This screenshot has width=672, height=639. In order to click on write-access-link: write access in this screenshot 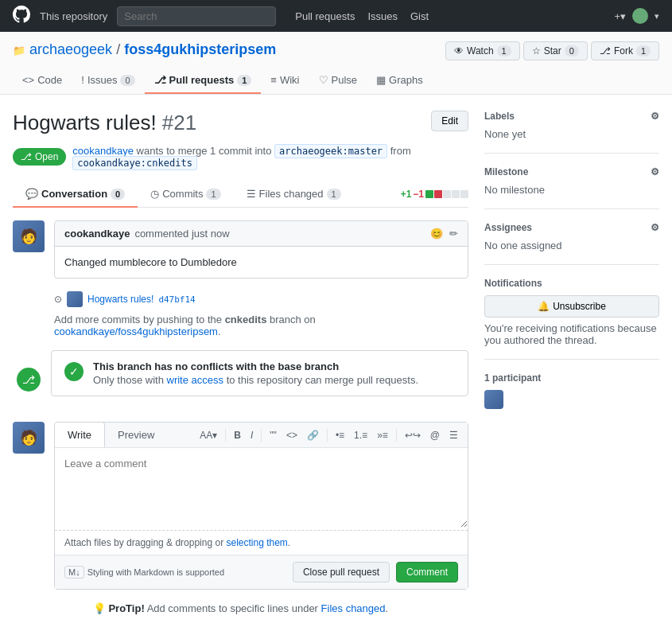, I will do `click(196, 380)`.